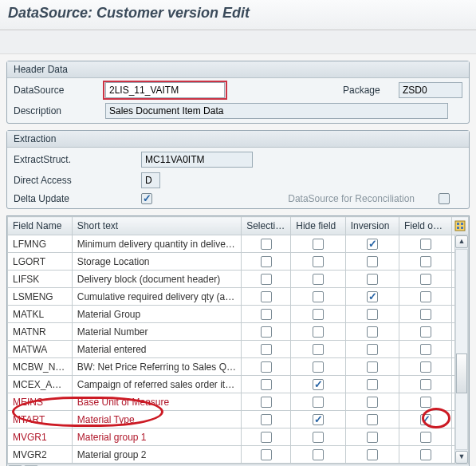 The height and width of the screenshot is (466, 476). What do you see at coordinates (238, 437) in the screenshot?
I see `table-row: MVGR1Material group 1` at bounding box center [238, 437].